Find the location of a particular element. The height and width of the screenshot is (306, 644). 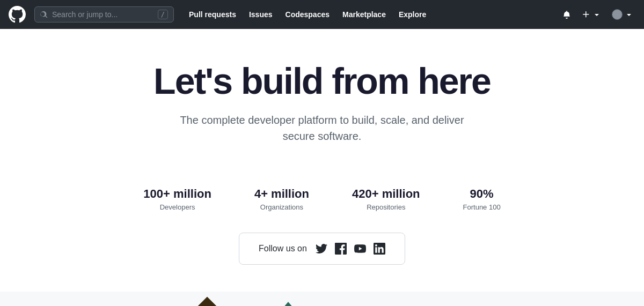

stat-developers-number: 100+ million is located at coordinates (177, 194).